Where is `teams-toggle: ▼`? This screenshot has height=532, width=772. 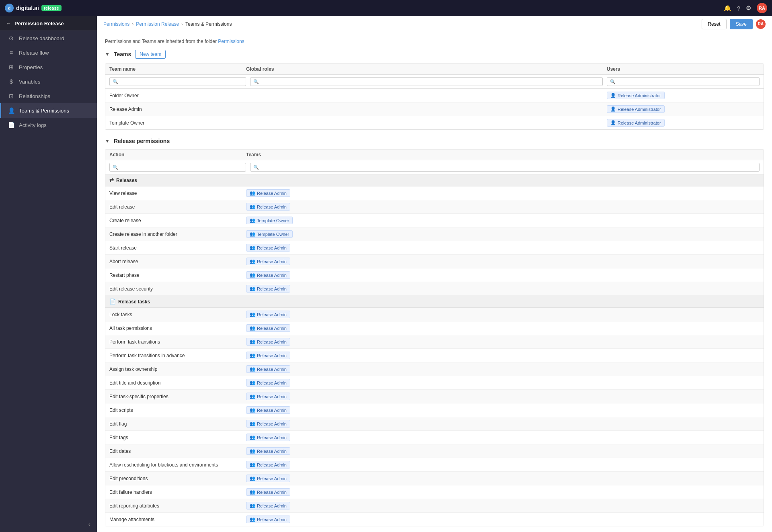 teams-toggle: ▼ is located at coordinates (107, 54).